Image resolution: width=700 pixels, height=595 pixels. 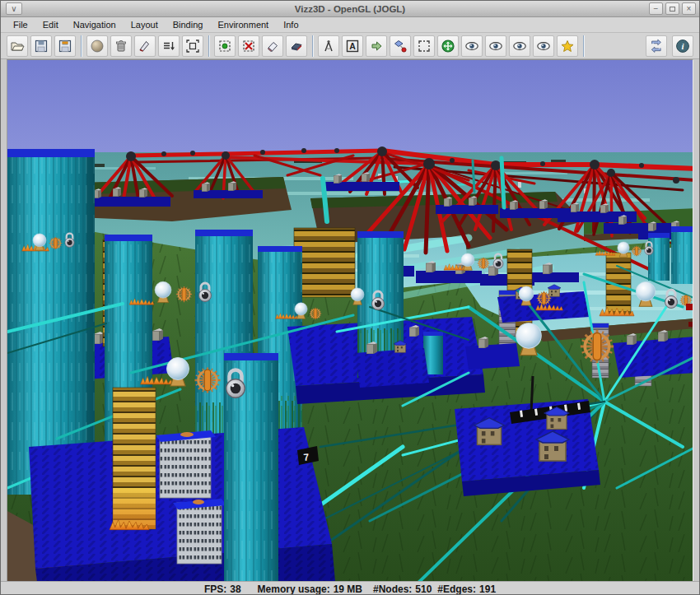 What do you see at coordinates (41, 46) in the screenshot?
I see `save-icon` at bounding box center [41, 46].